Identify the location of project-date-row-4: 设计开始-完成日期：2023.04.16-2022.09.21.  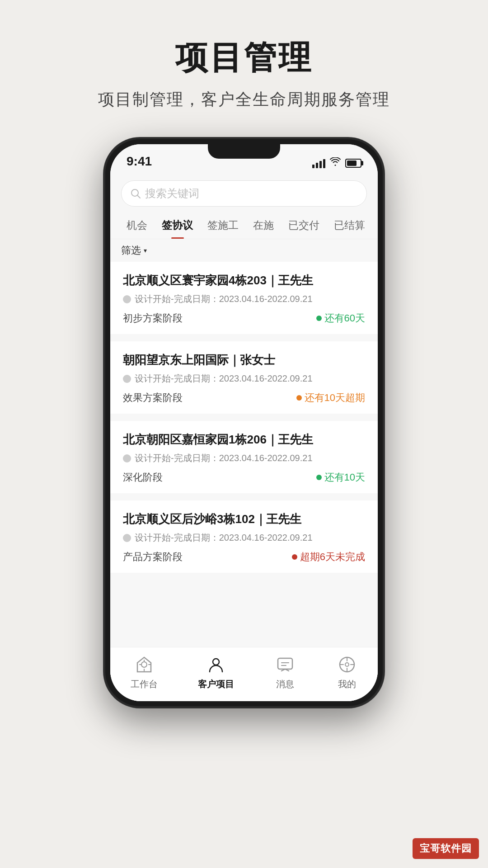
(244, 538).